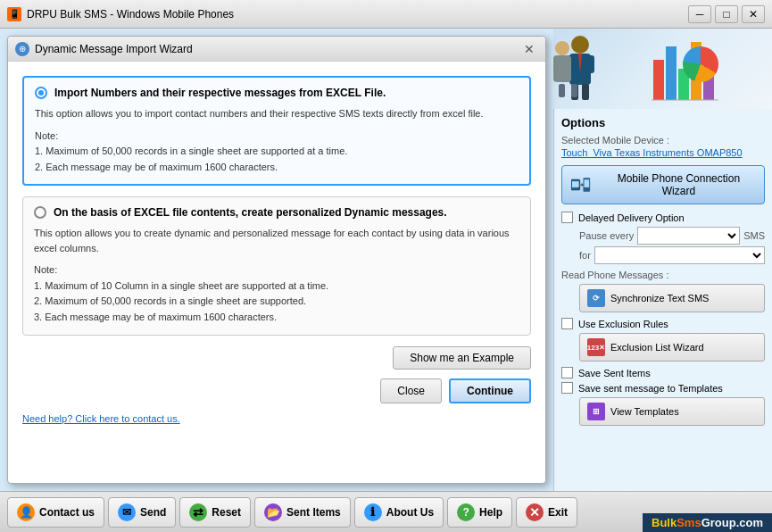  What do you see at coordinates (663, 153) in the screenshot?
I see `device-name-link: Touch_Viva Texas Instruments OMAP850` at bounding box center [663, 153].